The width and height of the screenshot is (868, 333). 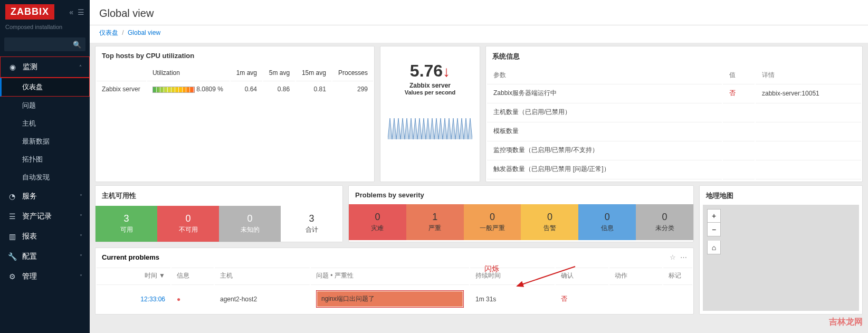 I want to click on logo: ZABBIX, so click(x=30, y=12).